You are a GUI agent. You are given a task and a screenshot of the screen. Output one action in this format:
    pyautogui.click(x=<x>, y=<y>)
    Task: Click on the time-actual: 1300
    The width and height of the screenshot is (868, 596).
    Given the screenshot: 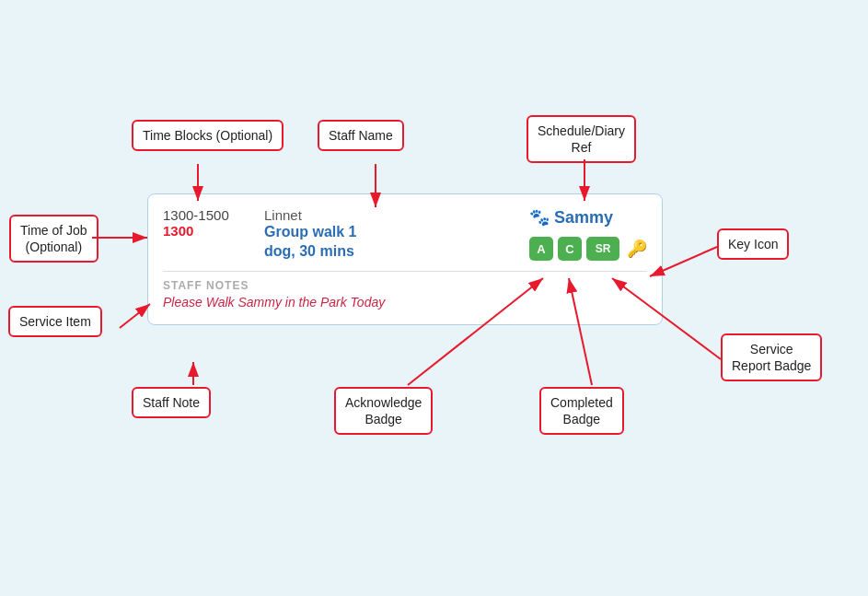 What is the action you would take?
    pyautogui.click(x=204, y=230)
    